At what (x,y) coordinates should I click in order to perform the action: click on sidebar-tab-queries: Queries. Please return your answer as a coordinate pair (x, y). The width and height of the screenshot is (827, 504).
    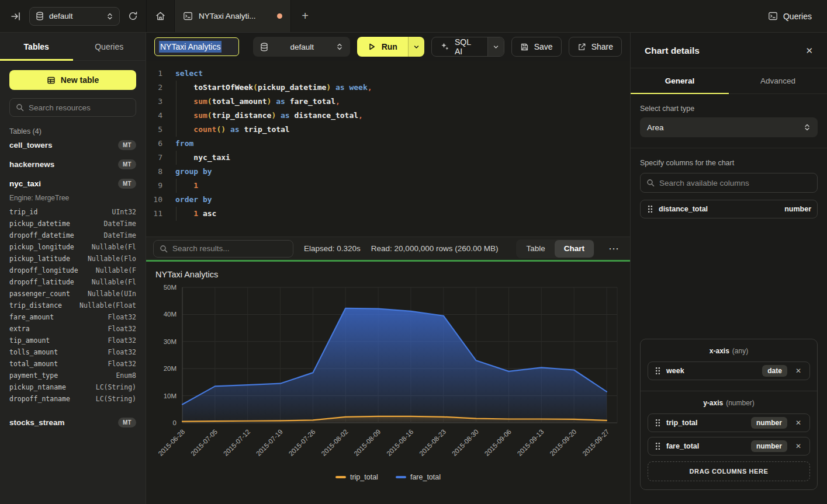
    Looking at the image, I should click on (110, 47).